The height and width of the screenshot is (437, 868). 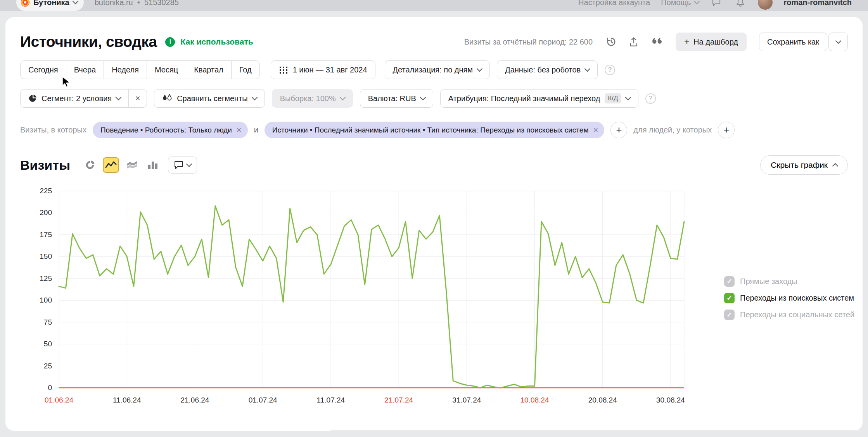 I want to click on period-yesterday-button: Вчера, so click(x=85, y=70).